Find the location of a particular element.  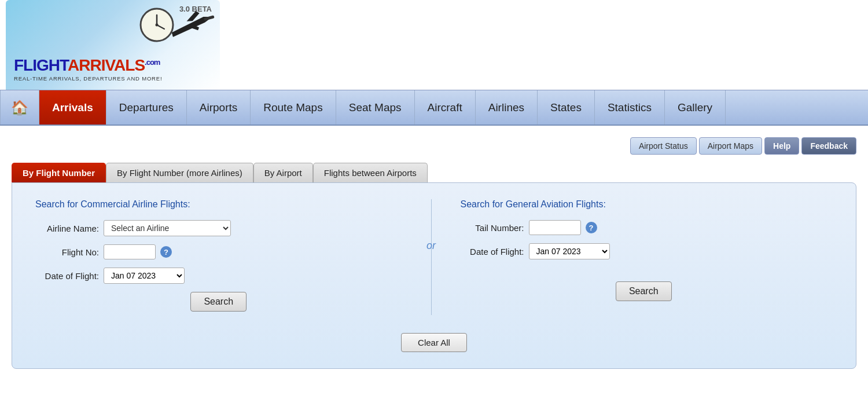

nav-arrivals: Arrivals is located at coordinates (73, 108).